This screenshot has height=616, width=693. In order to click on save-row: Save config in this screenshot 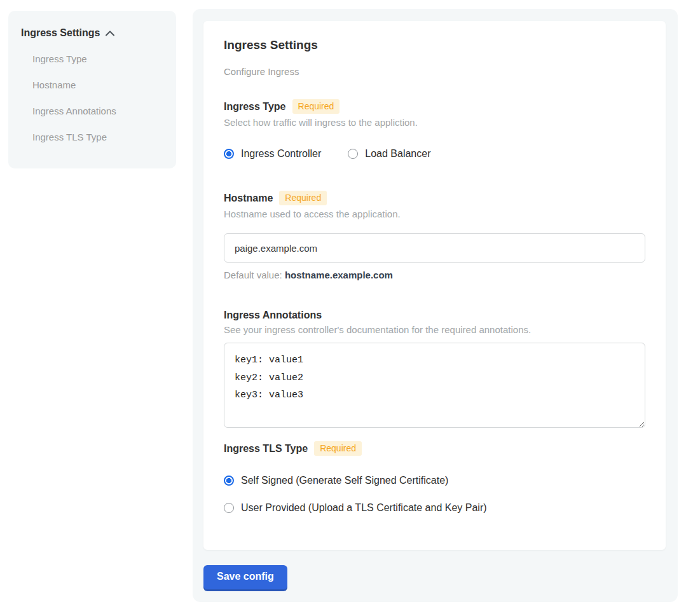, I will do `click(435, 577)`.